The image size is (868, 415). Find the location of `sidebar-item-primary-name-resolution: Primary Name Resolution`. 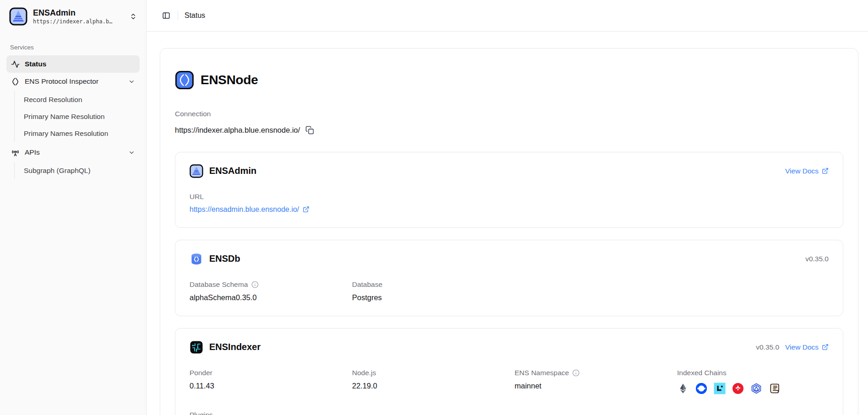

sidebar-item-primary-name-resolution: Primary Name Resolution is located at coordinates (80, 116).